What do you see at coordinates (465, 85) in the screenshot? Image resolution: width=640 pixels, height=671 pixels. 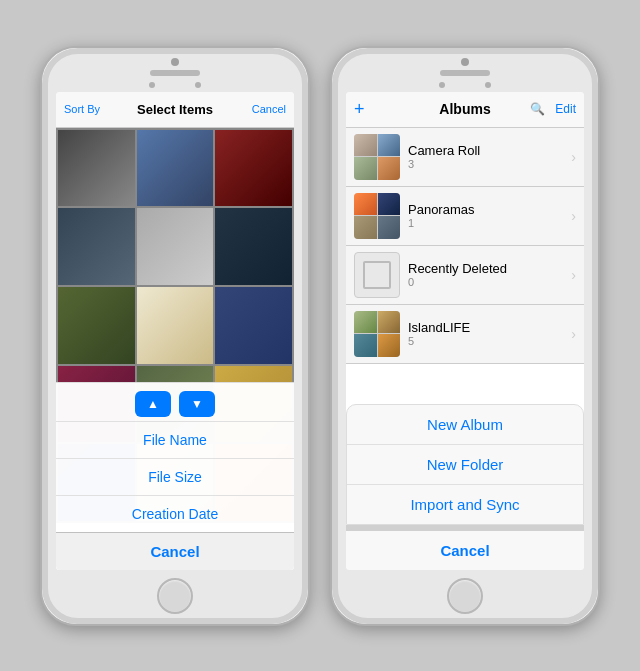 I see `side-dots-right` at bounding box center [465, 85].